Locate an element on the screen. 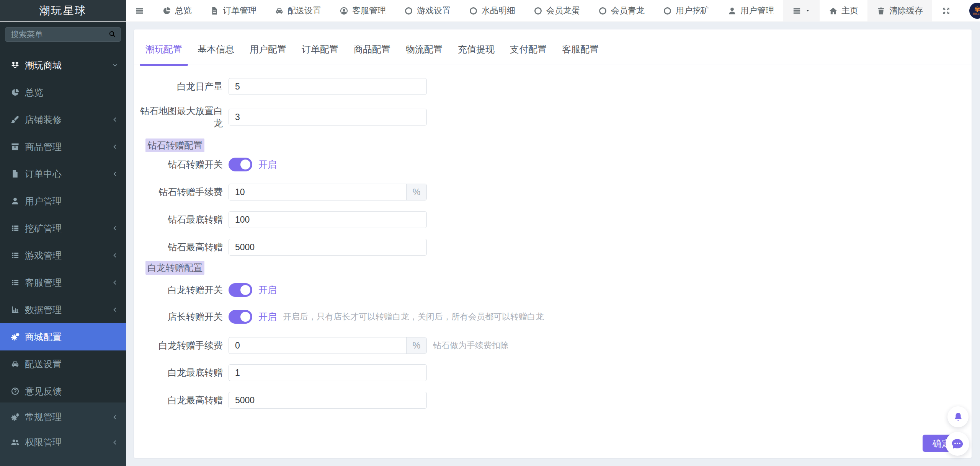  topnav-item-label: 游戏设置 is located at coordinates (434, 11).